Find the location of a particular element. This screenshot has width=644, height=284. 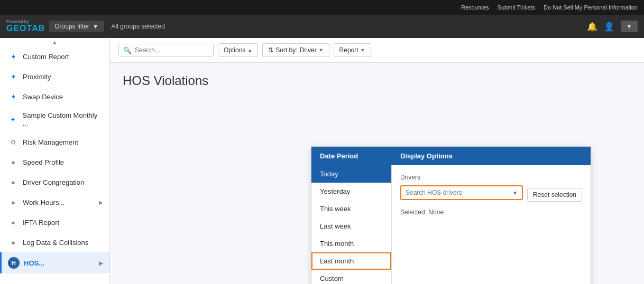

options-arrow-icon: ▲ is located at coordinates (250, 50).